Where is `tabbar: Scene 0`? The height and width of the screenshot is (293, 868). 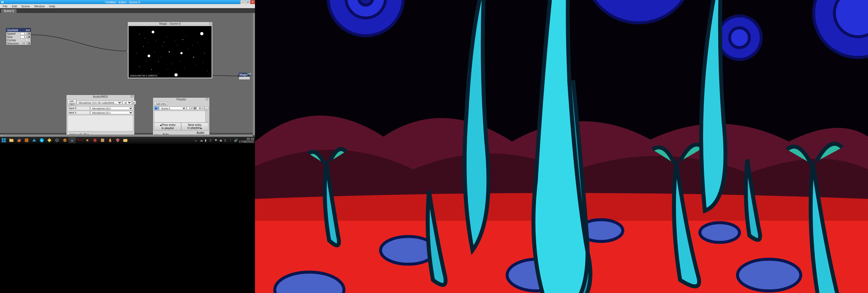
tabbar: Scene 0 is located at coordinates (127, 11).